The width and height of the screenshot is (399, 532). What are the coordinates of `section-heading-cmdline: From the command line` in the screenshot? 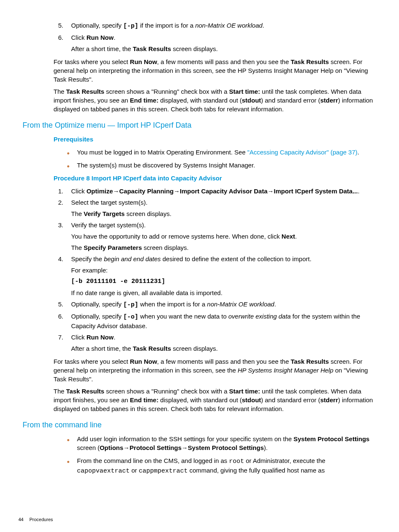 It's located at (198, 425).